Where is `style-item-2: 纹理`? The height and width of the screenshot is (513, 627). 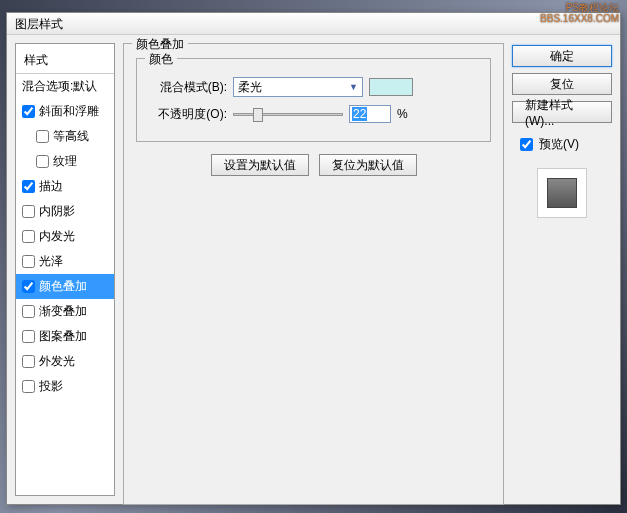
style-item-2: 纹理 is located at coordinates (65, 162).